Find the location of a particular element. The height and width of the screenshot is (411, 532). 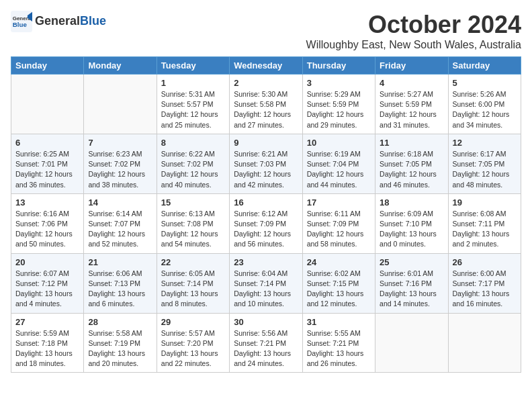

day-info: Sunrise: 6:17 AM Sunset: 7:05 PM Dayligh… is located at coordinates (485, 169).